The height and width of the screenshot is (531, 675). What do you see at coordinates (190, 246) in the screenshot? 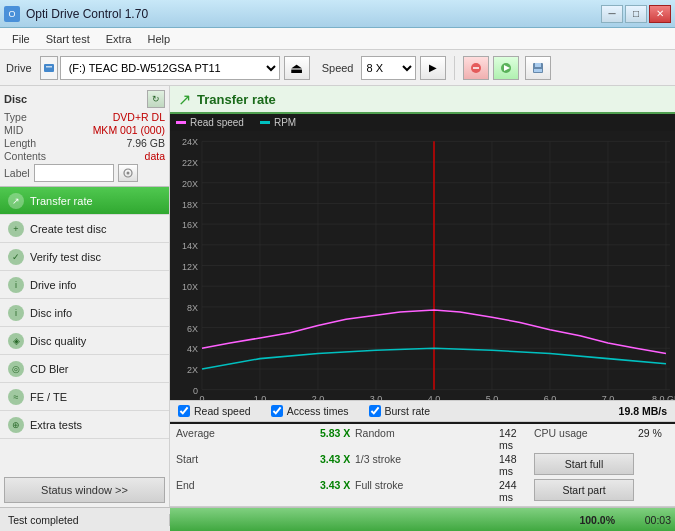
I see `svg-text: 14X` at bounding box center [190, 246].